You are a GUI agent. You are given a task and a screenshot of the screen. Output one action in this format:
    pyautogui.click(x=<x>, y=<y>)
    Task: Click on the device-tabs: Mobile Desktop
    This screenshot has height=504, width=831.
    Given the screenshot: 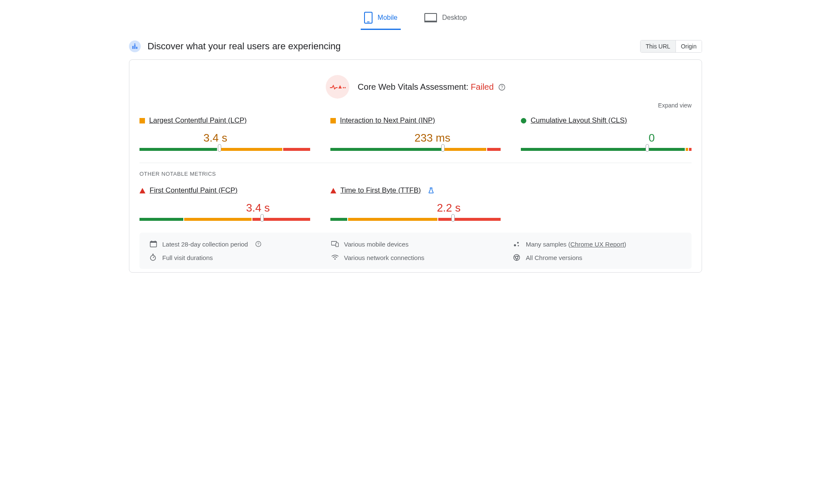 What is the action you would take?
    pyautogui.click(x=416, y=19)
    